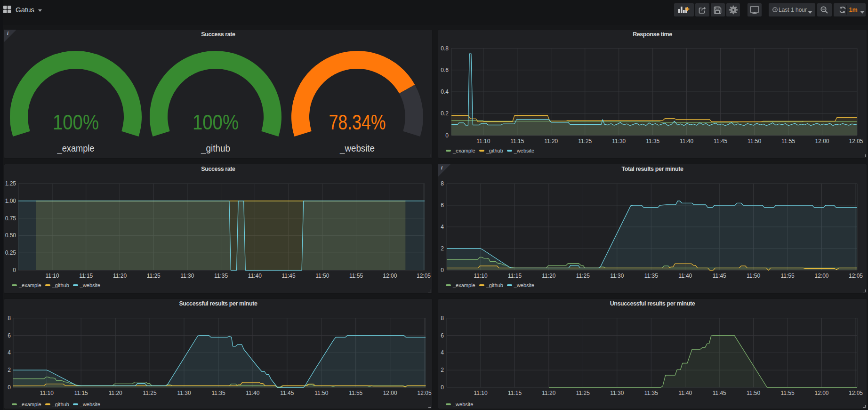  What do you see at coordinates (444, 92) in the screenshot?
I see `svg-text: 0.4` at bounding box center [444, 92].